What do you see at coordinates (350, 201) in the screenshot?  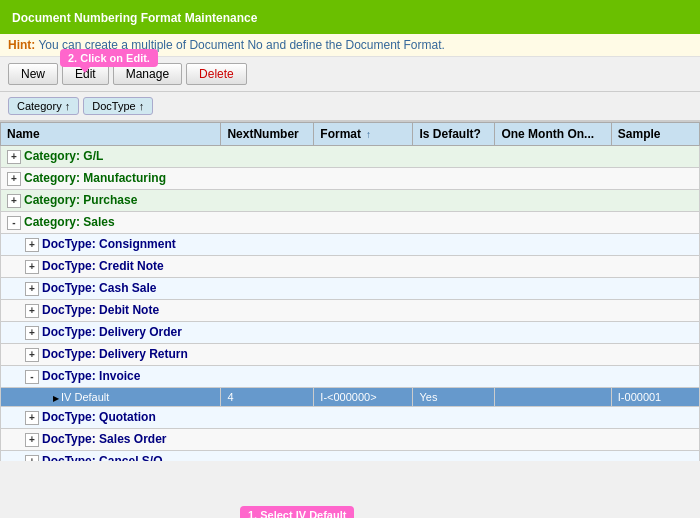 I see `table-row: +Category: Purchase` at bounding box center [350, 201].